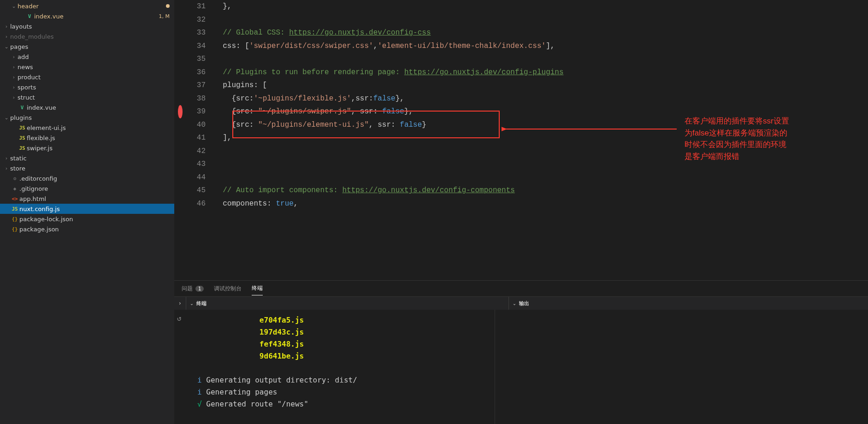 The image size is (868, 424). What do you see at coordinates (15, 179) in the screenshot?
I see `gear-icon: ⚙` at bounding box center [15, 179].